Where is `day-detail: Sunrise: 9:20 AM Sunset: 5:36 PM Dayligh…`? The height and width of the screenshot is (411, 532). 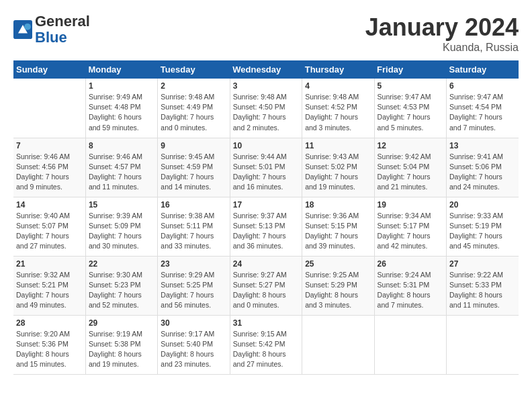 day-detail: Sunrise: 9:20 AM Sunset: 5:36 PM Dayligh… is located at coordinates (50, 349).